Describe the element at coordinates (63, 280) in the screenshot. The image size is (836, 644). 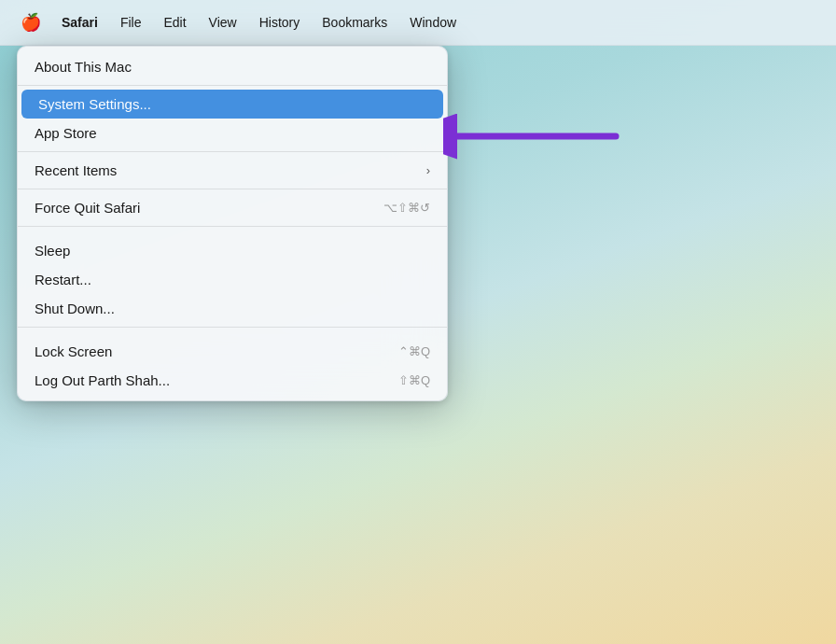
I see `restart-label: Restart...` at that location.